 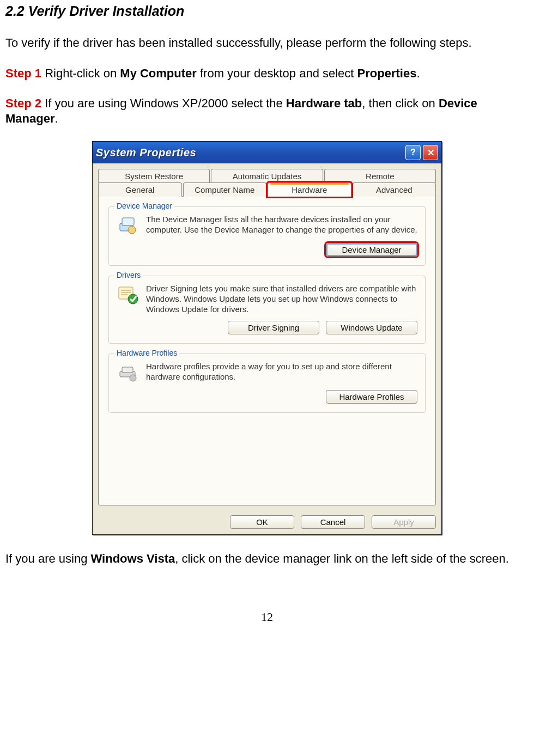 What do you see at coordinates (81, 73) in the screenshot?
I see `text: Right-click on` at bounding box center [81, 73].